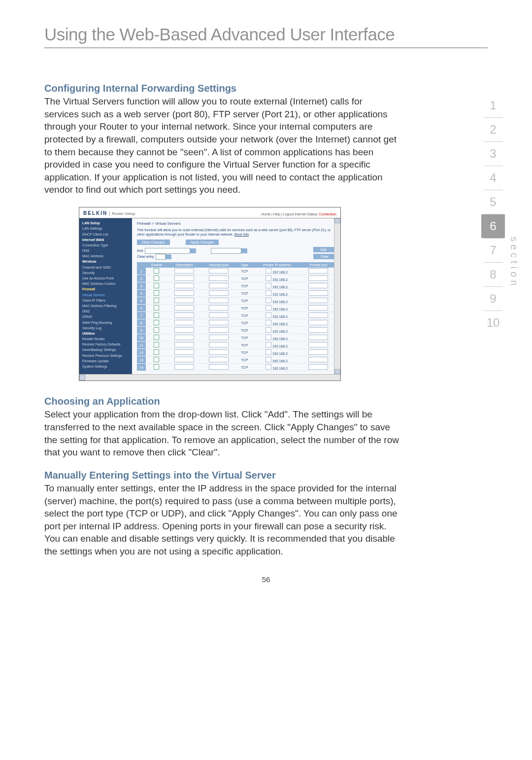 This screenshot has height=760, width=532. I want to click on ss-side-item: Save/Backup Settings, so click(105, 350).